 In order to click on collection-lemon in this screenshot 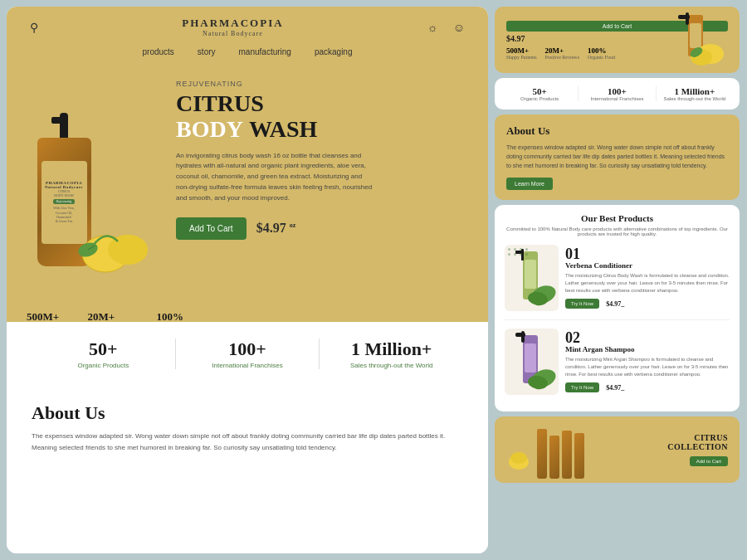, I will do `click(519, 454)`.